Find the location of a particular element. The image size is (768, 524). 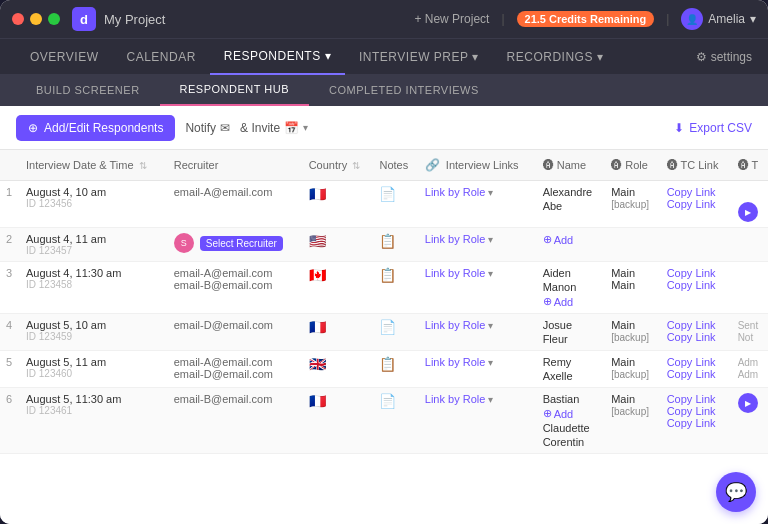

col-t: 🅐 T is located at coordinates (750, 166).